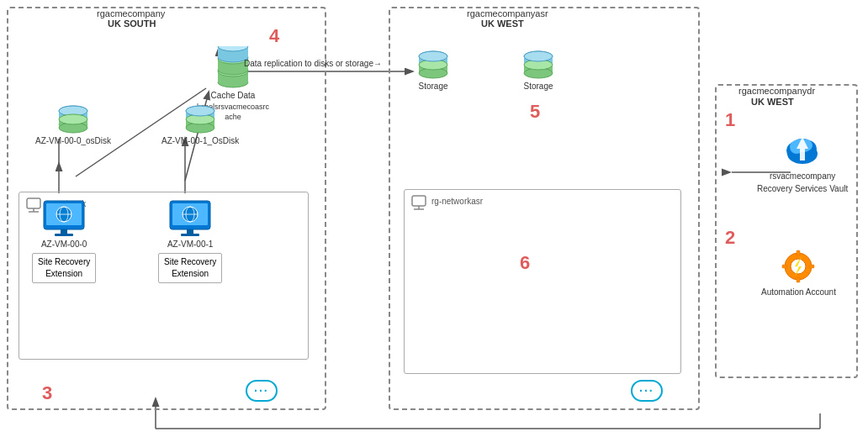  I want to click on vm1-label: AZ-VM-00-1, so click(190, 244).